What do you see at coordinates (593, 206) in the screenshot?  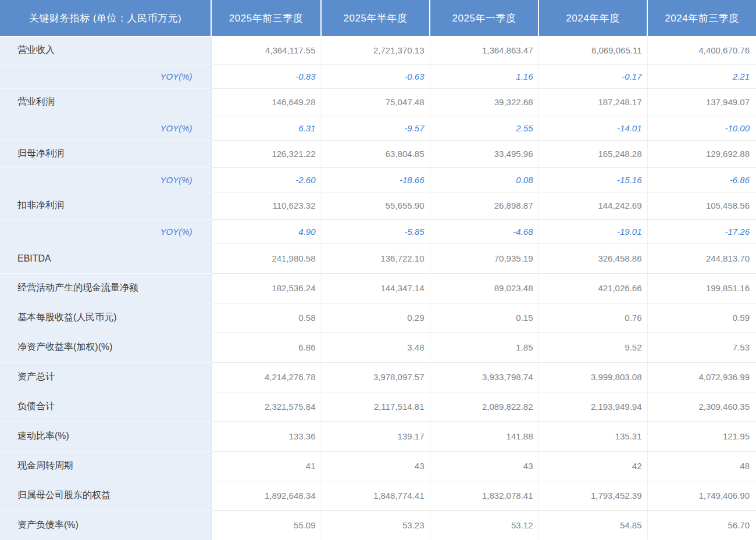 I see `metric-value-cell: 144,242.69` at bounding box center [593, 206].